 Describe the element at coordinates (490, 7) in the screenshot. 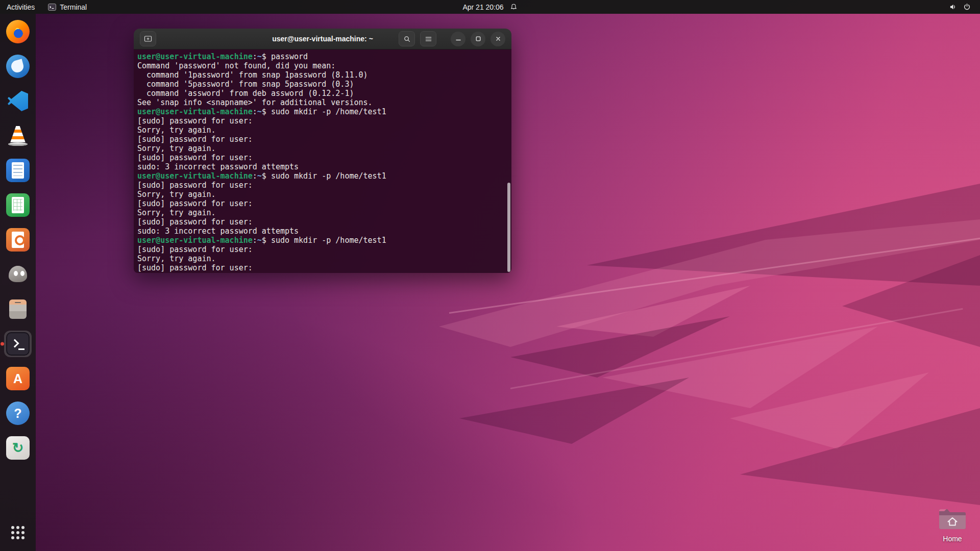

I see `top-bar: Activities Terminal Apr 21 20:06` at that location.